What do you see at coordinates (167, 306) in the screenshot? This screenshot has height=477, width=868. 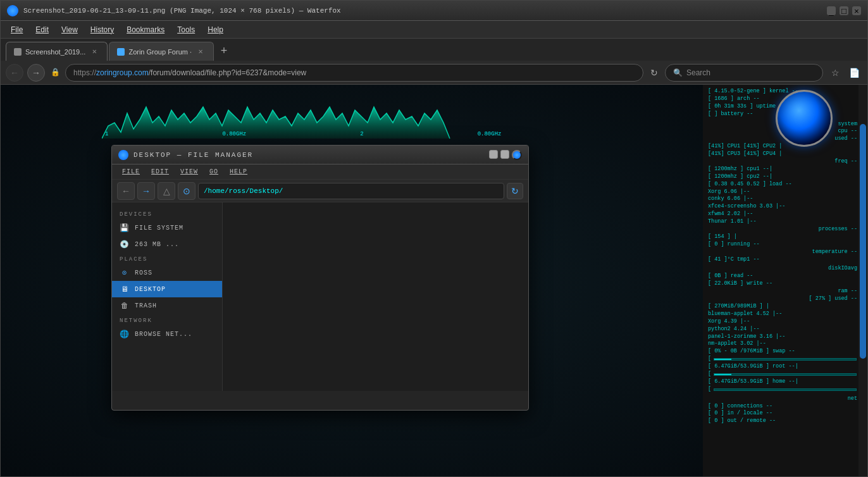 I see `fm-sidebar-trash: 🗑 Trash` at bounding box center [167, 306].